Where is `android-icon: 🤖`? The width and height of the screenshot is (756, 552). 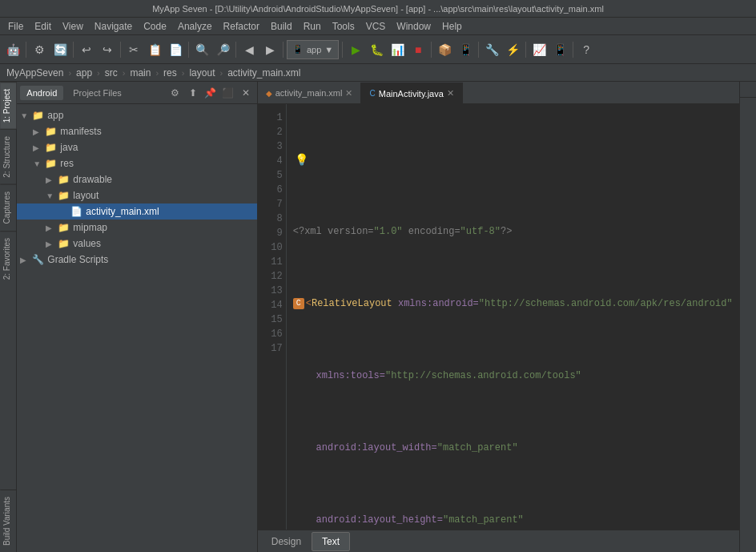
android-icon: 🤖 is located at coordinates (13, 50).